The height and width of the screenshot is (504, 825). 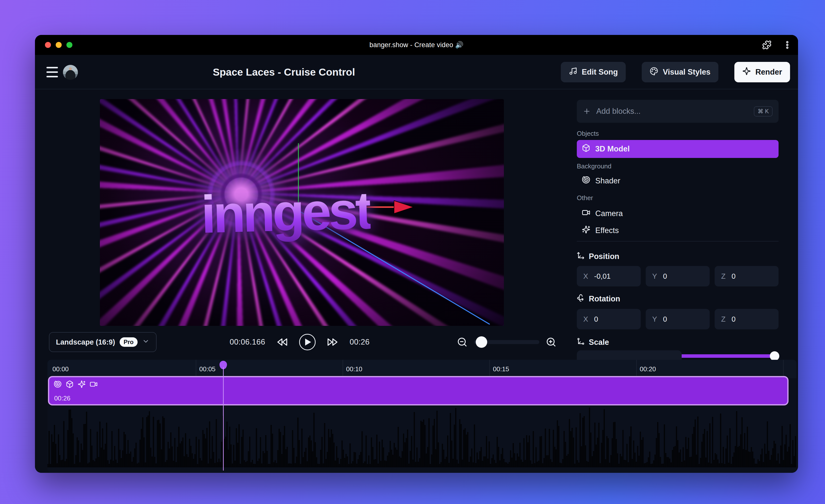 I want to click on ruler-time-label: 00:05, so click(x=208, y=369).